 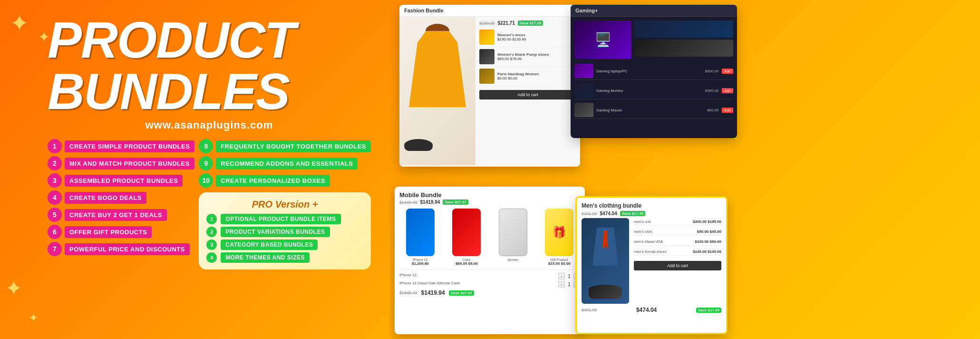 I want to click on feature-item-4: 4 CREATE BOGO DEALS, so click(x=123, y=198).